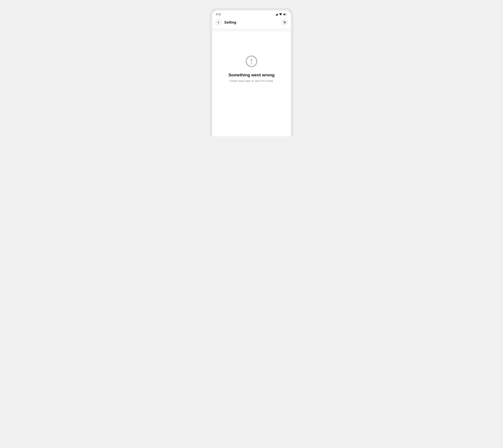  I want to click on error-subtext: Check back later to see if it's fixed., so click(252, 81).